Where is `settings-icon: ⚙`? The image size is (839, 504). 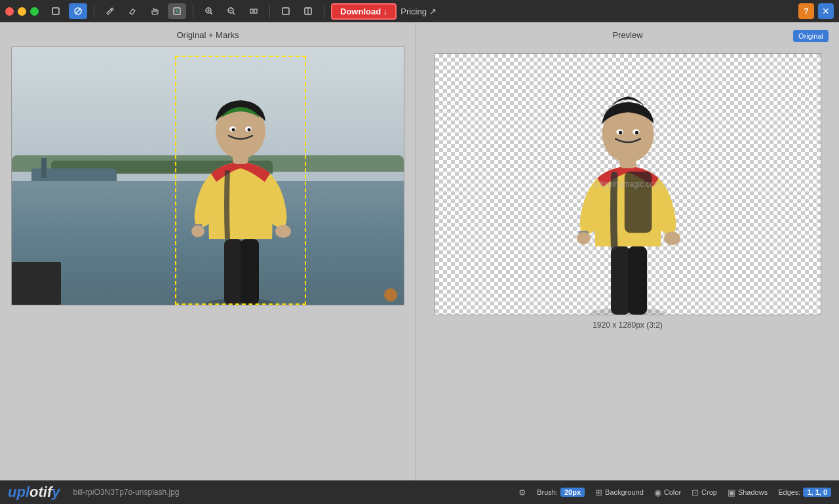 settings-icon: ⚙ is located at coordinates (522, 493).